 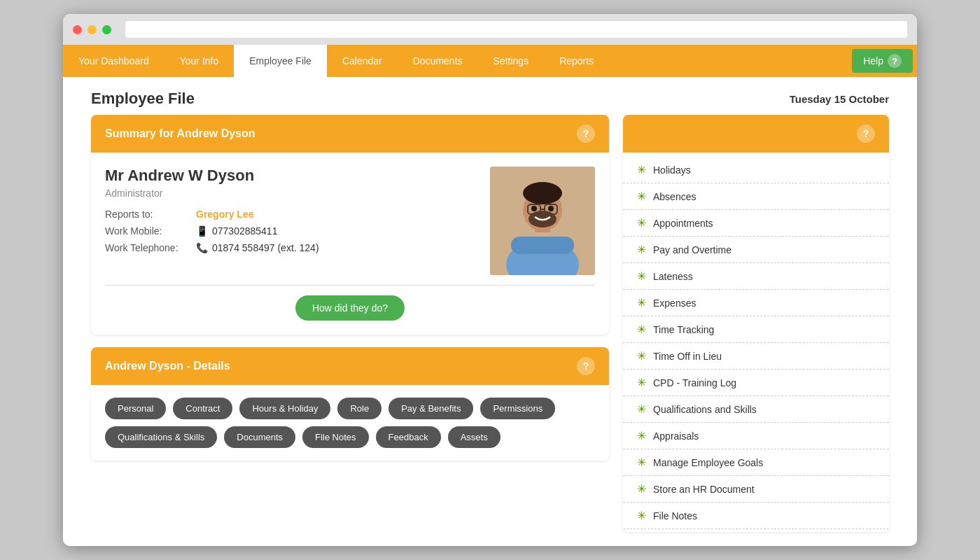 What do you see at coordinates (161, 437) in the screenshot?
I see `tab-pill-qualifications--skills: Qualifications & Skills` at bounding box center [161, 437].